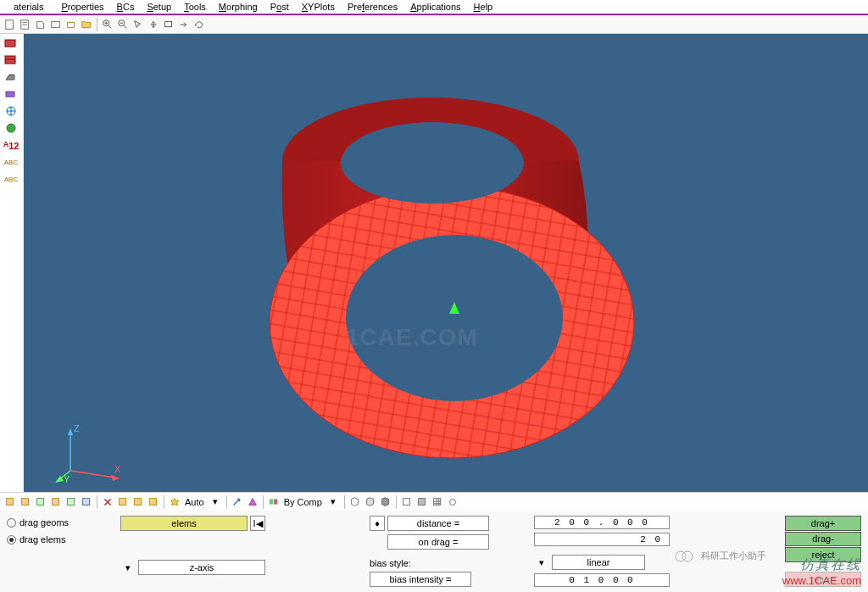 Image resolution: width=868 pixels, height=592 pixels. I want to click on watermark-corner: 仿真在线 www.1CAE.com, so click(822, 572).